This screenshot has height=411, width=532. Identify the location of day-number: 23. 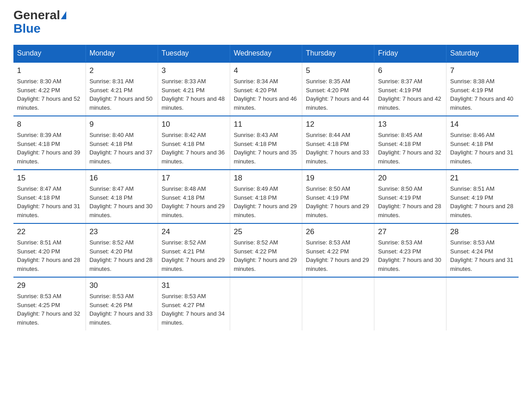
(122, 232).